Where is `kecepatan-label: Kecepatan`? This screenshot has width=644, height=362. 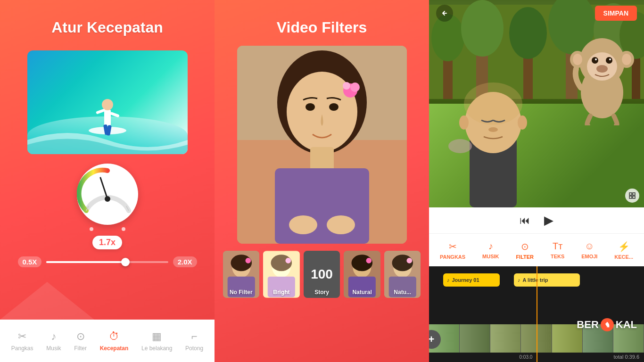 kecepatan-label: Kecepatan is located at coordinates (114, 348).